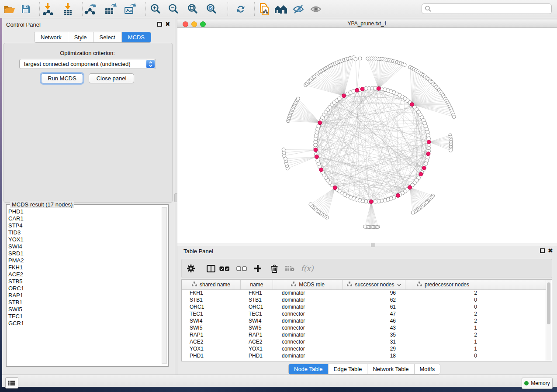 The image size is (557, 392). Describe the element at coordinates (84, 286) in the screenshot. I see `mcds-result-list: PHD1CAR1STP4TID3YOX1SWI4SRD1PMA2FKH1ACE2…` at that location.